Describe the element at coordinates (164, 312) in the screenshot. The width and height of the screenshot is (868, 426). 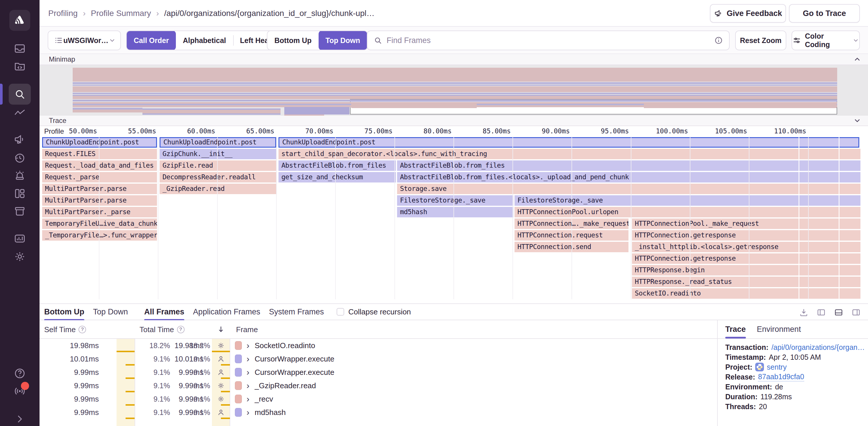
I see `tab-all-frames: All Frames` at that location.